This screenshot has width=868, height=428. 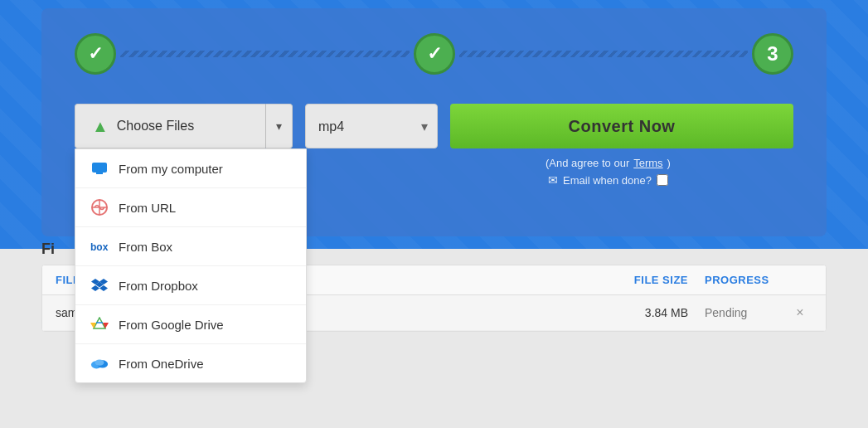 What do you see at coordinates (434, 54) in the screenshot?
I see `step-2-check-icon: ✓` at bounding box center [434, 54].